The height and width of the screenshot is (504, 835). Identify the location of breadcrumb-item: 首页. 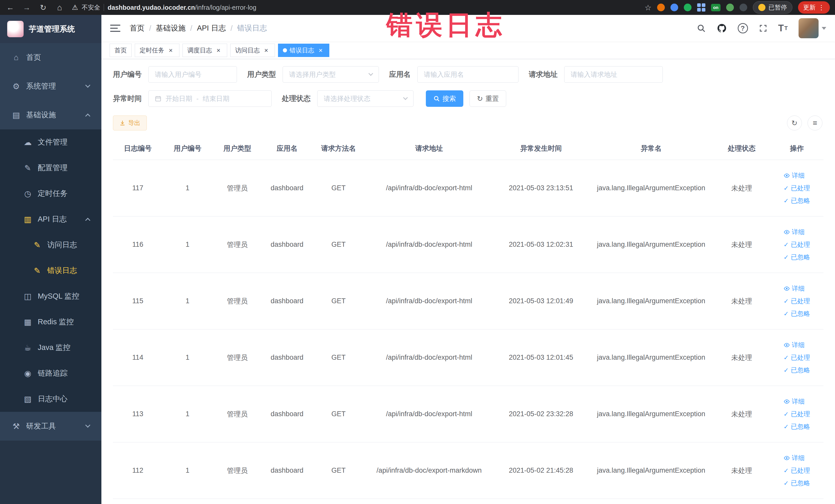
(137, 28).